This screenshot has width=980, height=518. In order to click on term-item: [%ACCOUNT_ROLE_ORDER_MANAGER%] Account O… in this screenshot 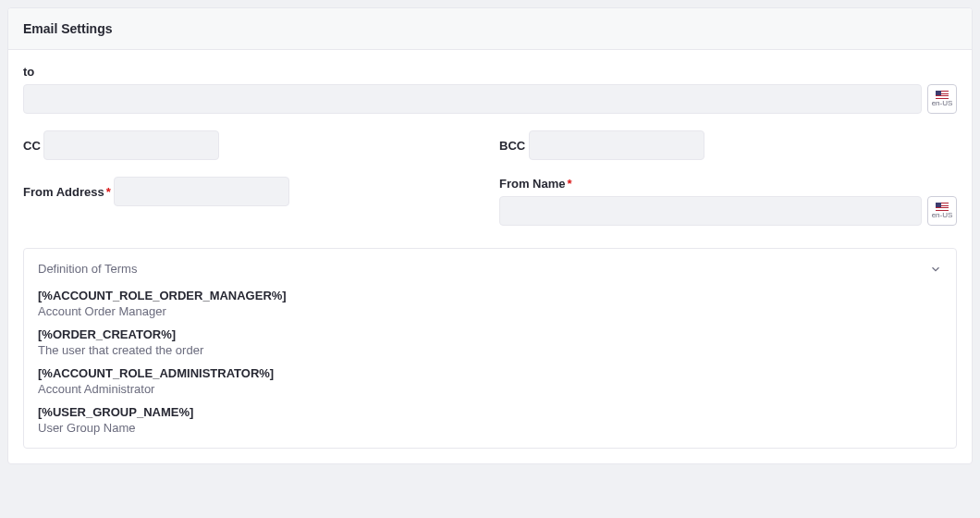, I will do `click(490, 303)`.